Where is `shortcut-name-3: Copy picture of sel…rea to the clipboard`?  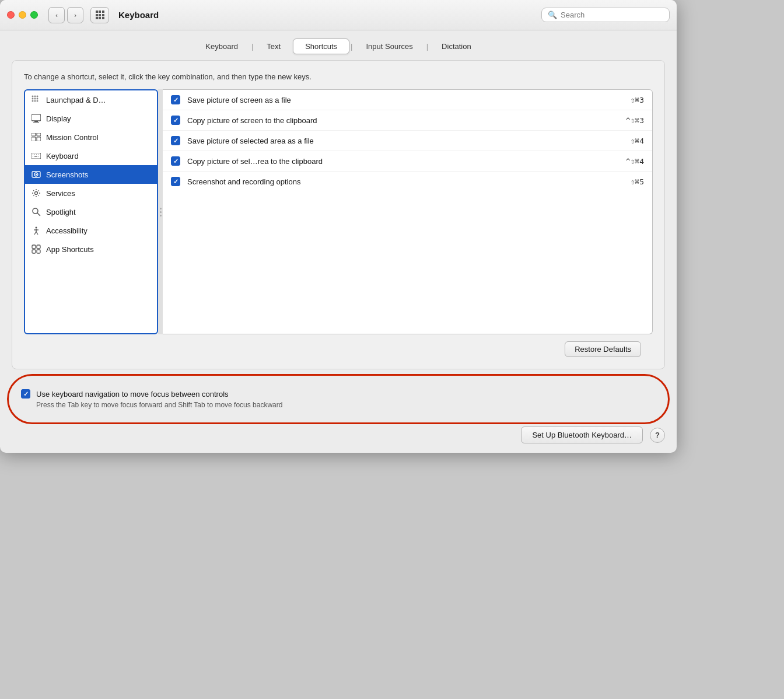 shortcut-name-3: Copy picture of sel…rea to the clipboard is located at coordinates (403, 161).